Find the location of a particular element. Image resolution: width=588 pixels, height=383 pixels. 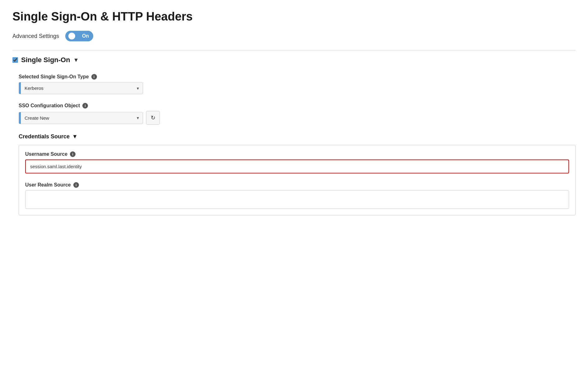

sso-config-label: SSO Configuration Object i is located at coordinates (297, 106).